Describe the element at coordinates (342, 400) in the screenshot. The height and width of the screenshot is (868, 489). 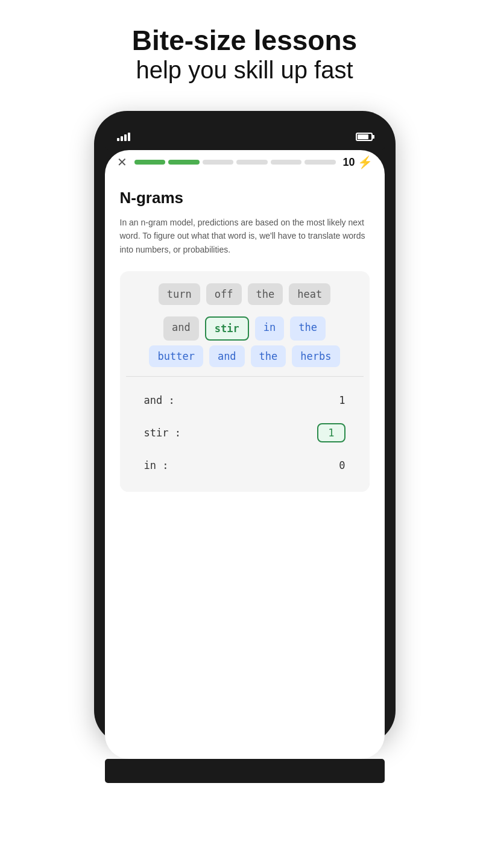
I see `freq-value-and: 1` at that location.